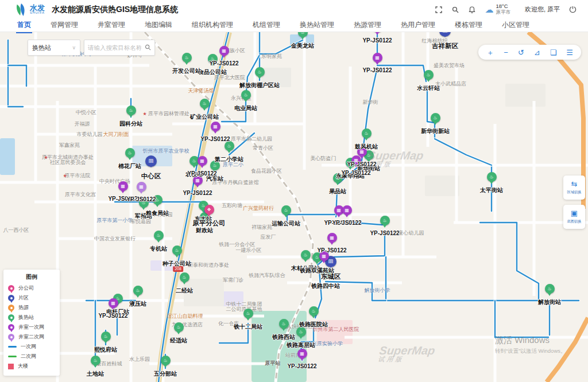  I want to click on nav-tab-地图编辑: 地图编辑, so click(158, 25).